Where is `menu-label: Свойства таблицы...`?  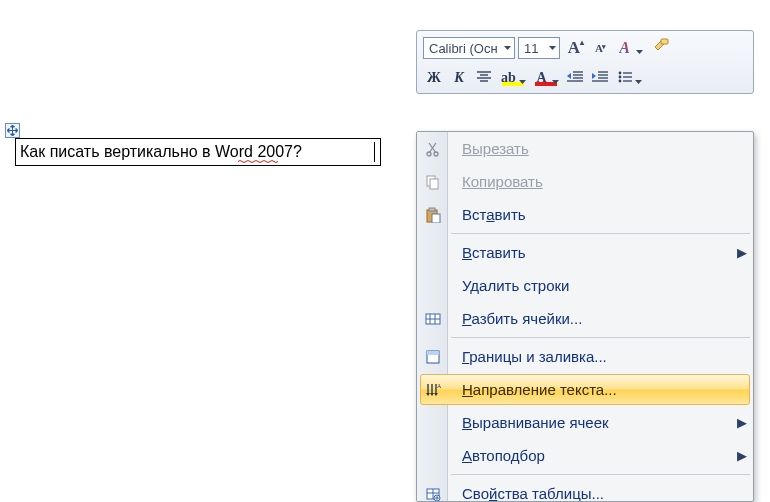 menu-label: Свойства таблицы... is located at coordinates (600, 494).